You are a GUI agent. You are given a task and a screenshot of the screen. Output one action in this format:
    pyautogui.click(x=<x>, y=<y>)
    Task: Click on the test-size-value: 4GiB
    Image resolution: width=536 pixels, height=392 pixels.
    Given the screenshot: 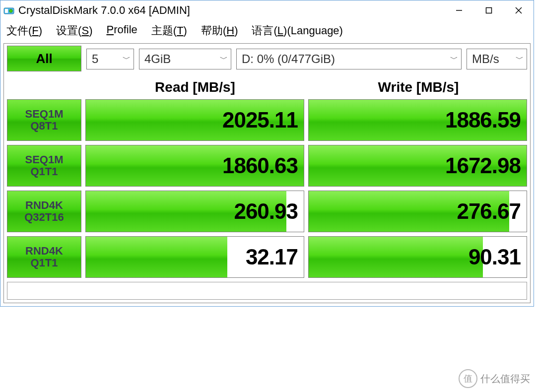 What is the action you would take?
    pyautogui.click(x=158, y=59)
    